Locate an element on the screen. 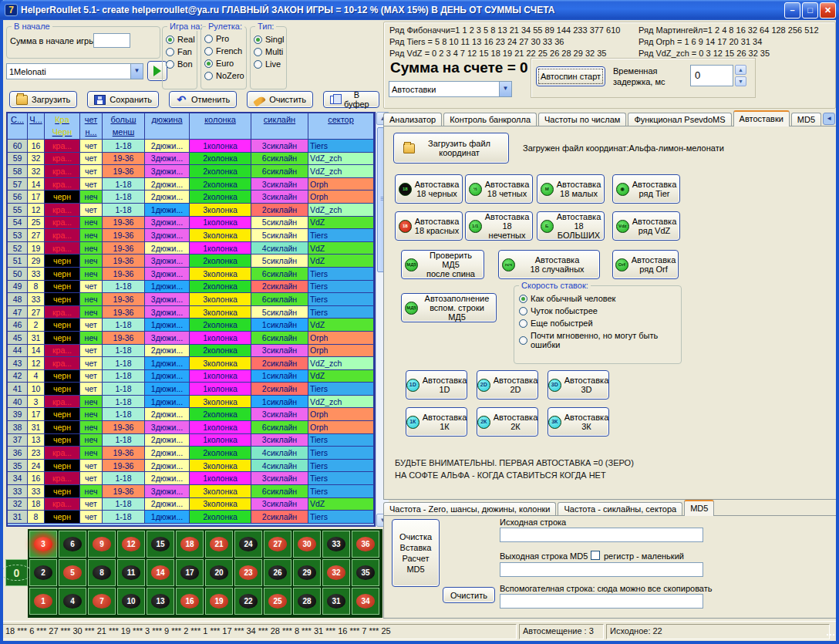 This screenshot has height=644, width=839. delay-value: 0 is located at coordinates (712, 76).